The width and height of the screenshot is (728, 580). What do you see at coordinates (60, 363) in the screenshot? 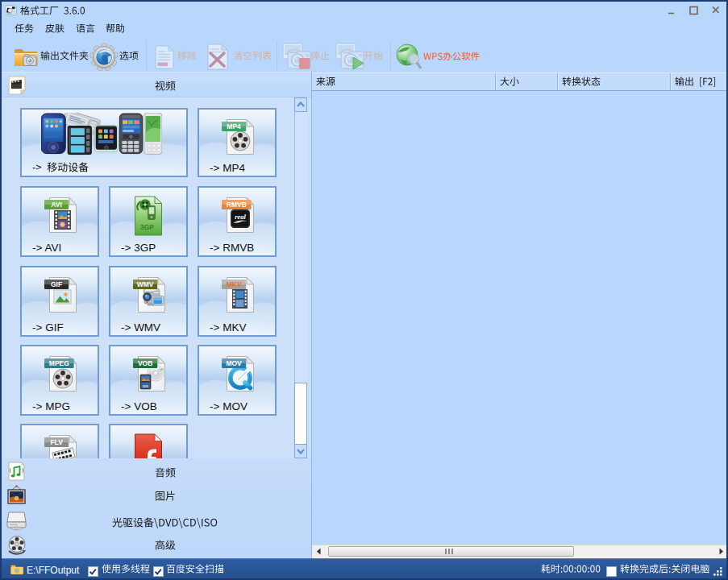
I see `svg-text: MPEG` at bounding box center [60, 363].